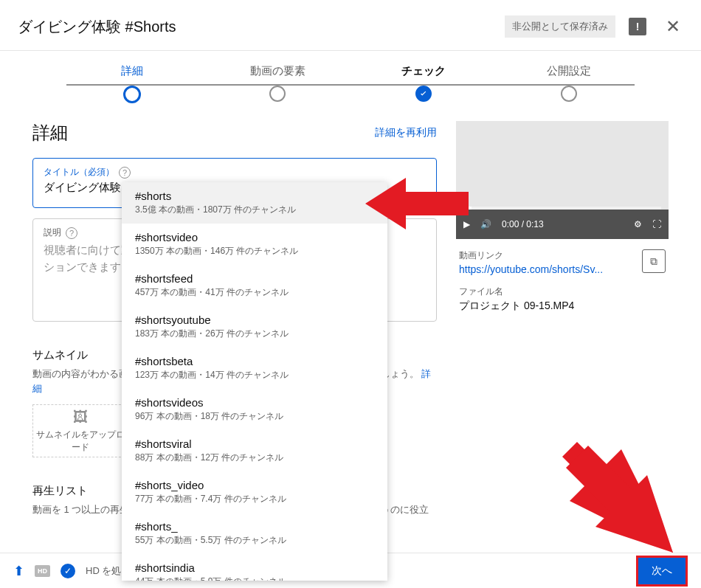 This screenshot has height=588, width=701. I want to click on section-title: 詳細, so click(204, 133).